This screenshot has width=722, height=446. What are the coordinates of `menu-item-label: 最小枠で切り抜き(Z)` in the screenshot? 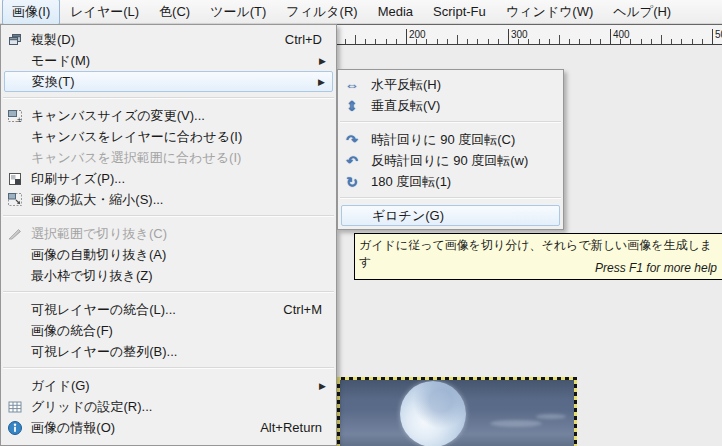 It's located at (92, 276).